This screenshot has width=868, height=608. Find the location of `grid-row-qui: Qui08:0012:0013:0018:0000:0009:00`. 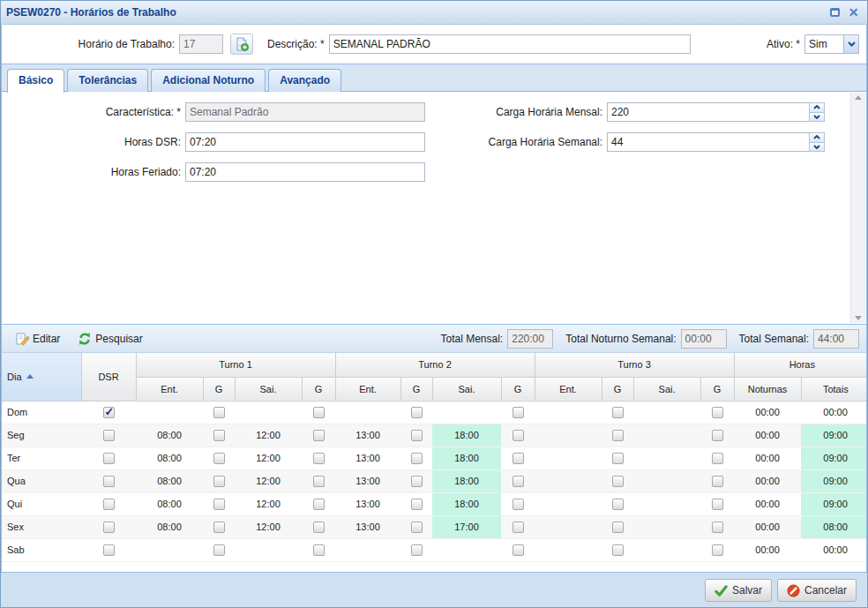

grid-row-qui: Qui08:0012:0013:0018:0000:0009:00 is located at coordinates (434, 504).